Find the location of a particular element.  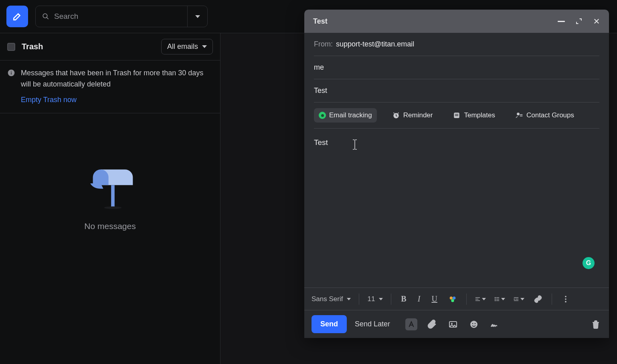

templates-button: Templates is located at coordinates (474, 115).